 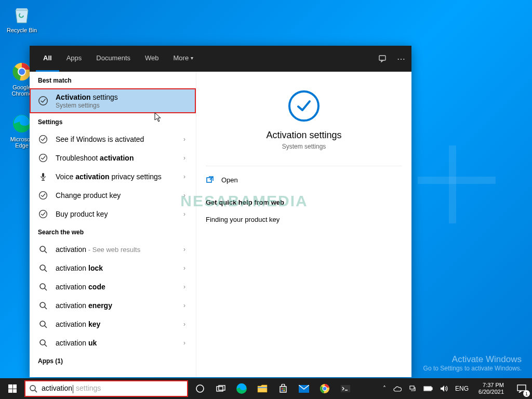 What do you see at coordinates (152, 59) in the screenshot?
I see `search-tab-web: Web` at bounding box center [152, 59].